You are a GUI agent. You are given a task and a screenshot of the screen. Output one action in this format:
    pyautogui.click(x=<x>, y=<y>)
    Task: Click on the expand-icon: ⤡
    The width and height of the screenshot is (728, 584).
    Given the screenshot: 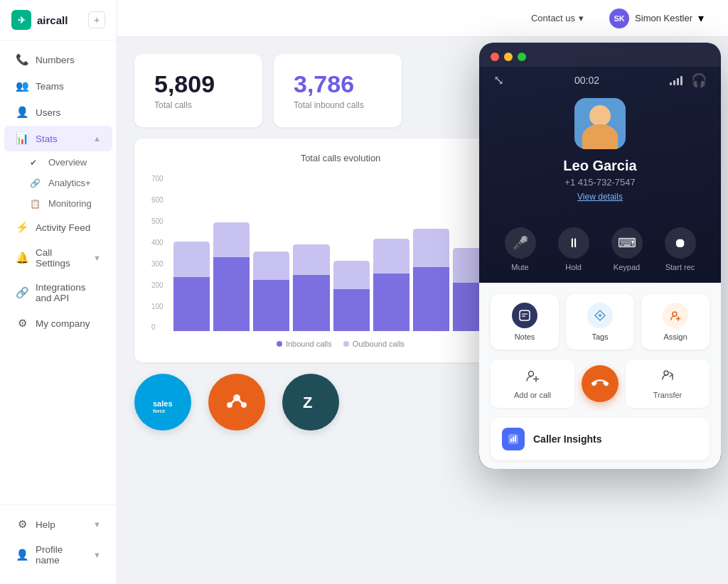 What is the action you would take?
    pyautogui.click(x=499, y=80)
    